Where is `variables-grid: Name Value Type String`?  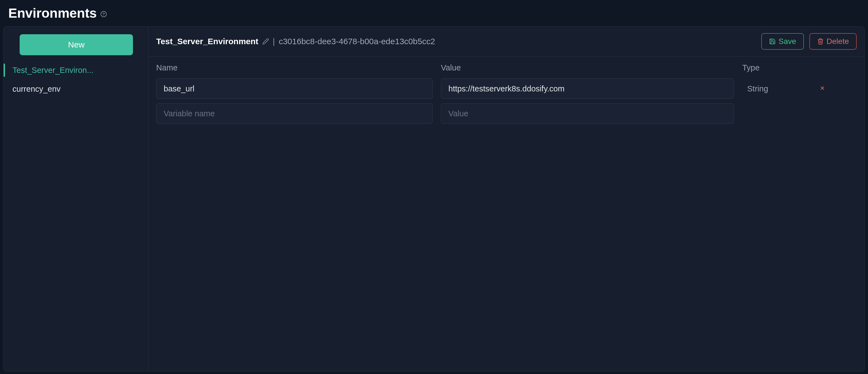 variables-grid: Name Value Type String is located at coordinates (506, 94).